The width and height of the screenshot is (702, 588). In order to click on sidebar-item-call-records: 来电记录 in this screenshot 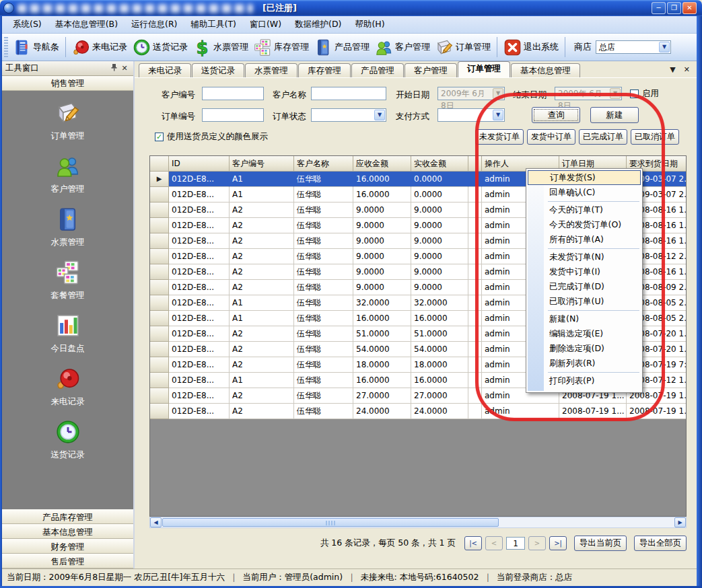, I will do `click(68, 387)`.